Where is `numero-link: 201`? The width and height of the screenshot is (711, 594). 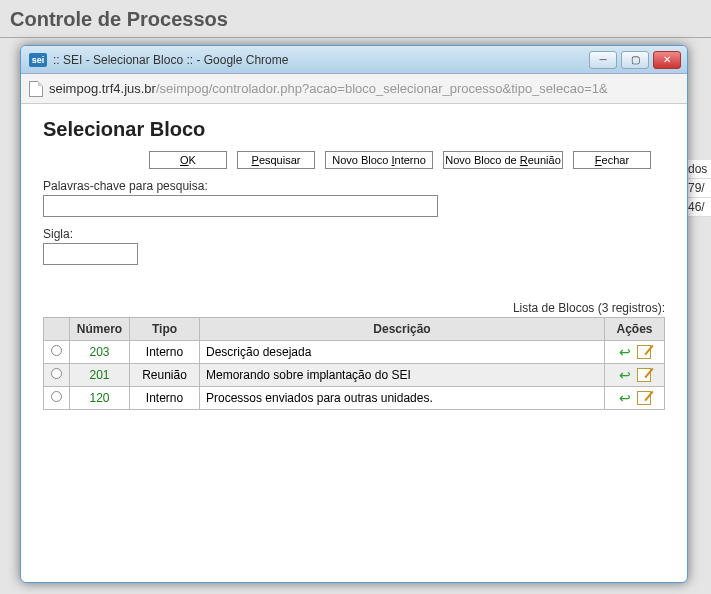 numero-link: 201 is located at coordinates (99, 375).